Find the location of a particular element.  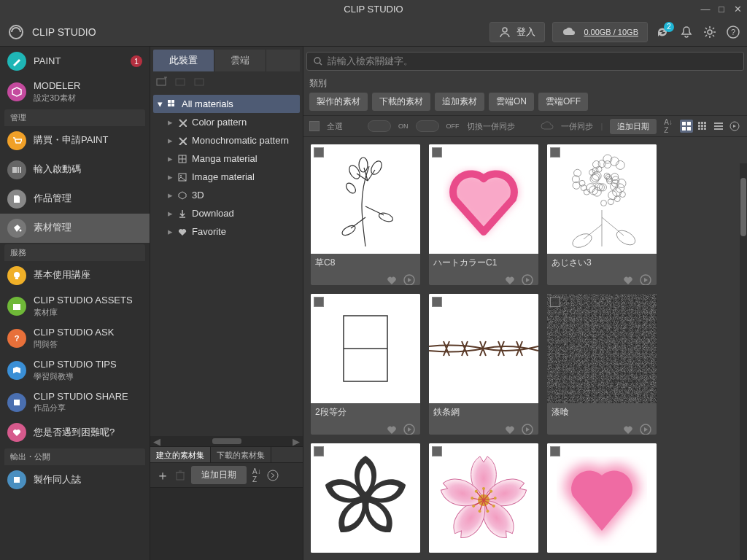

tree-item-0: ▸Color pattern is located at coordinates (226, 122).